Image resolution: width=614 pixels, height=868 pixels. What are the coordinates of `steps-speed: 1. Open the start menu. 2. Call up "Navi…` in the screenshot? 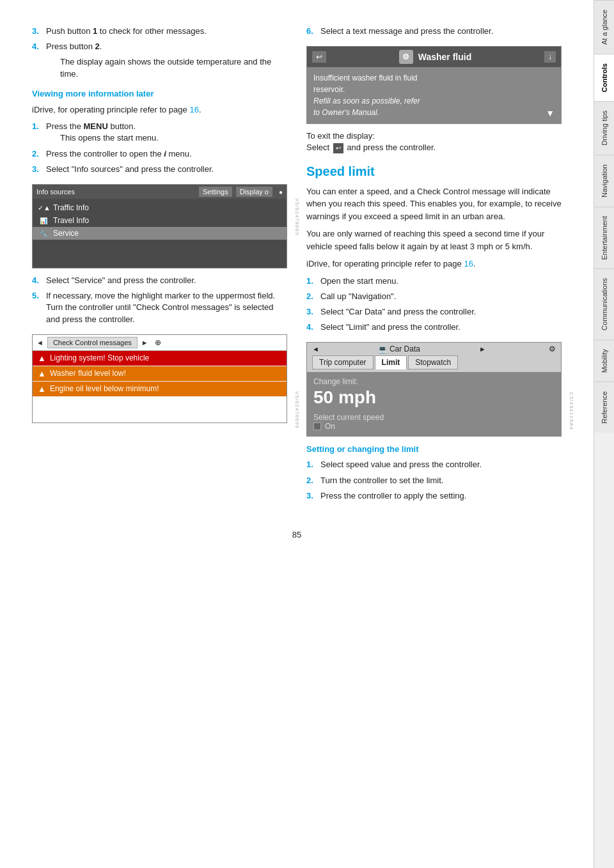 It's located at (434, 304).